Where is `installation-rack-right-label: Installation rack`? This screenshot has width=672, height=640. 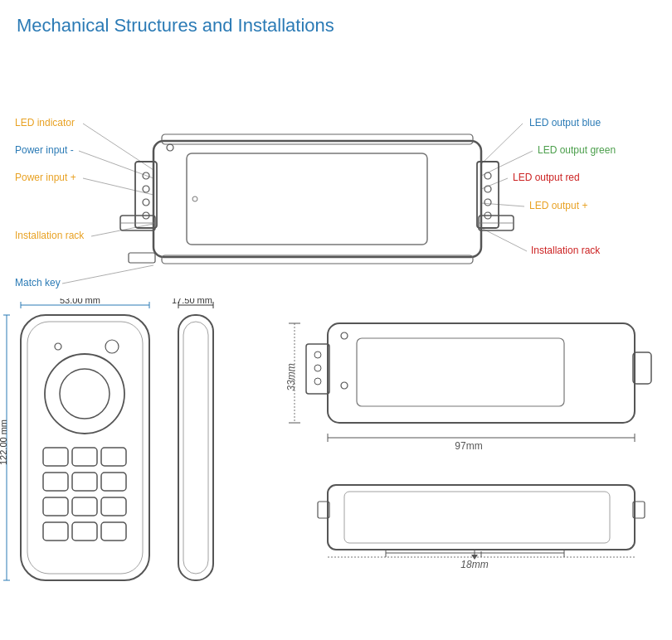 installation-rack-right-label: Installation rack is located at coordinates (566, 250).